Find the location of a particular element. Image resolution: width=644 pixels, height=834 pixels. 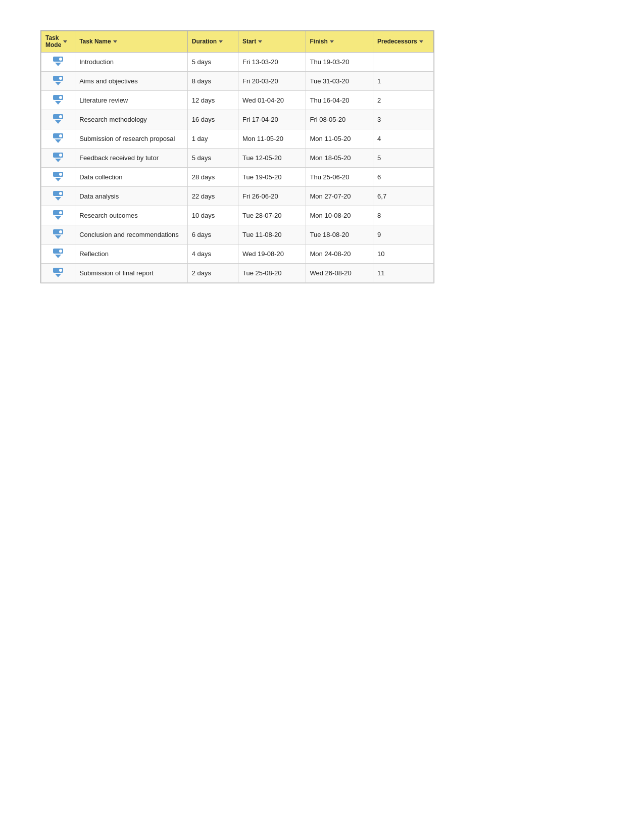

predecessors-cell: 9 is located at coordinates (404, 234).